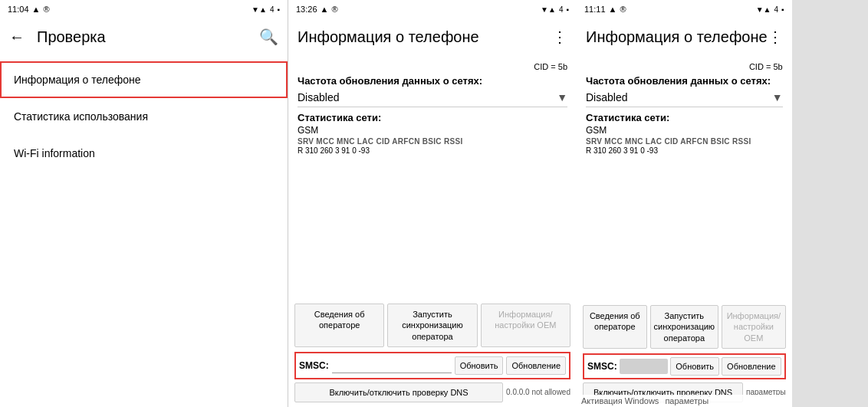 Image resolution: width=868 pixels, height=407 pixels. What do you see at coordinates (560, 37) in the screenshot?
I see `more-menu-icon-2: ⋮` at bounding box center [560, 37].